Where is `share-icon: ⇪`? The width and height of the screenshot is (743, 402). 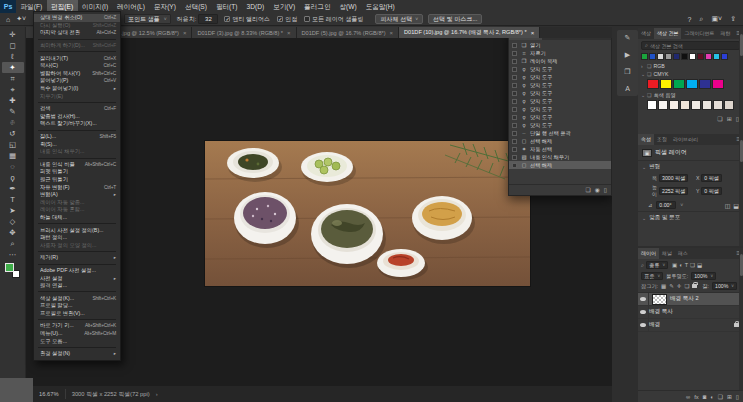 share-icon: ⇪ is located at coordinates (733, 19).